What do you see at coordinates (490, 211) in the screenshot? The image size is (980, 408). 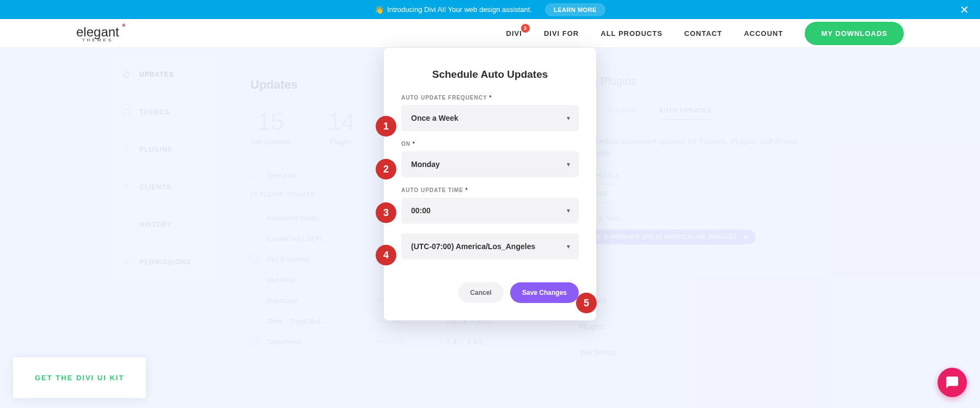 I see `time-select-wrap: 00:00 ▾` at bounding box center [490, 211].